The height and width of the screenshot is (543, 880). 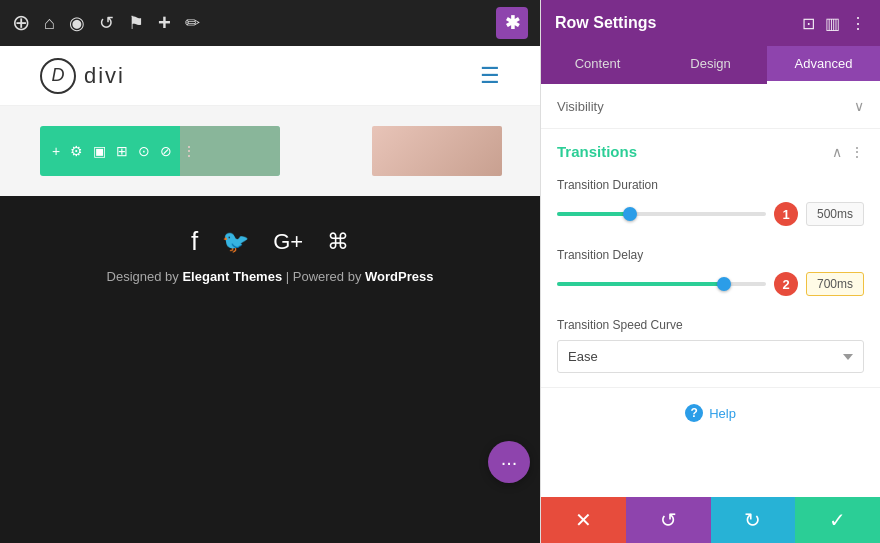 What do you see at coordinates (82, 76) in the screenshot?
I see `site-logo: D divi` at bounding box center [82, 76].